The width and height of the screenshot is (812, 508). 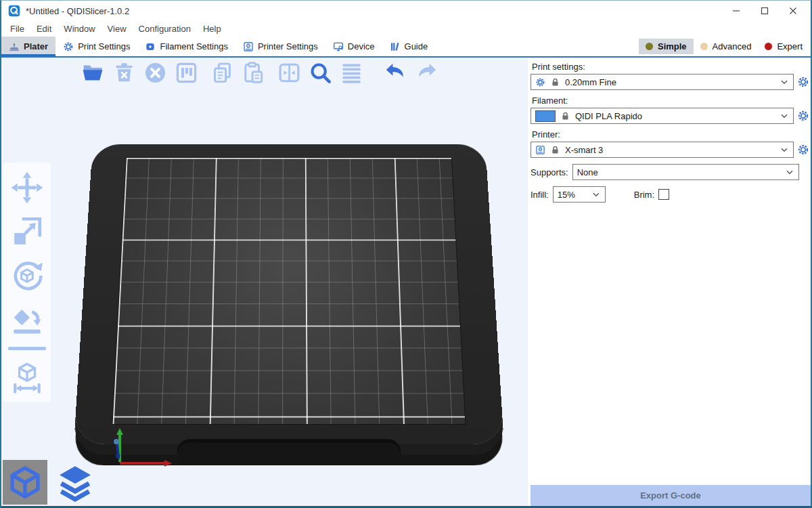 What do you see at coordinates (354, 46) in the screenshot?
I see `tab-device: Device` at bounding box center [354, 46].